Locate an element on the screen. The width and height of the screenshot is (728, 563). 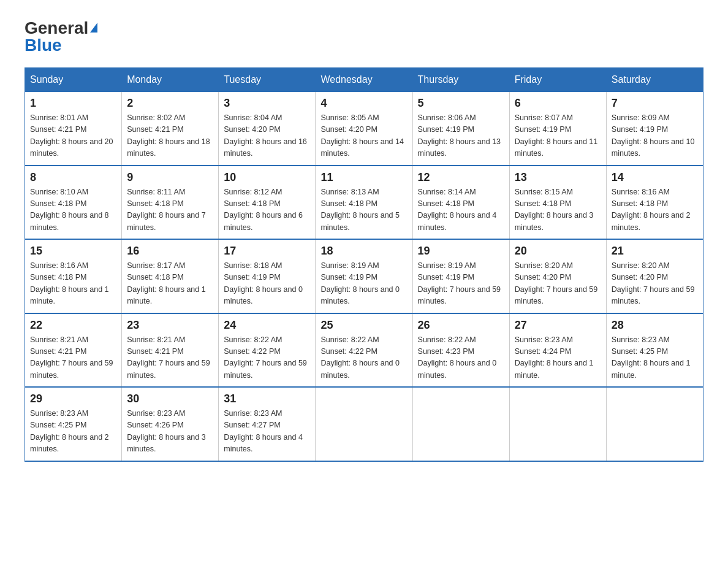
day-number: 18 is located at coordinates (364, 251).